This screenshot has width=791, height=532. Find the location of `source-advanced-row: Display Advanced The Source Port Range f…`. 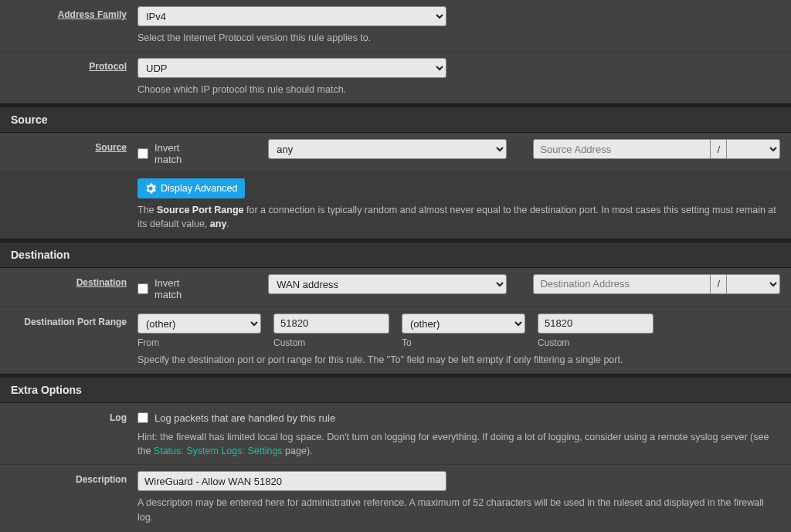

source-advanced-row: Display Advanced The Source Port Range f… is located at coordinates (396, 205).